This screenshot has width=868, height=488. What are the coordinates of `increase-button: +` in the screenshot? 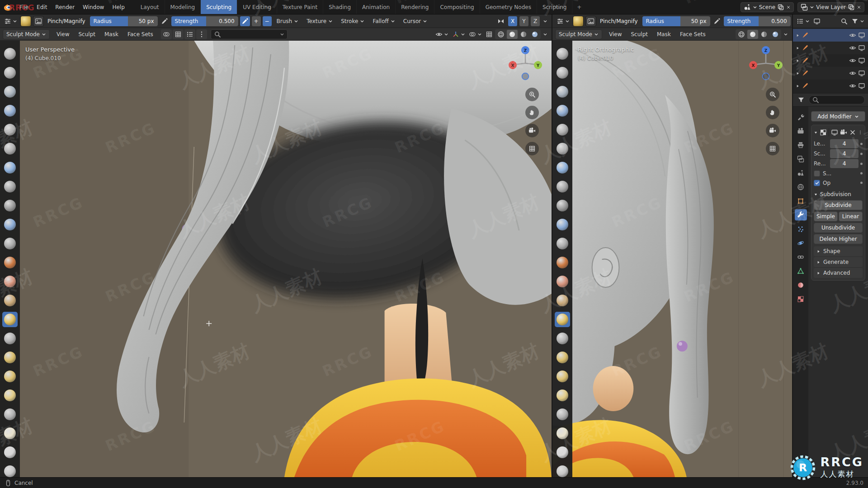 It's located at (256, 21).